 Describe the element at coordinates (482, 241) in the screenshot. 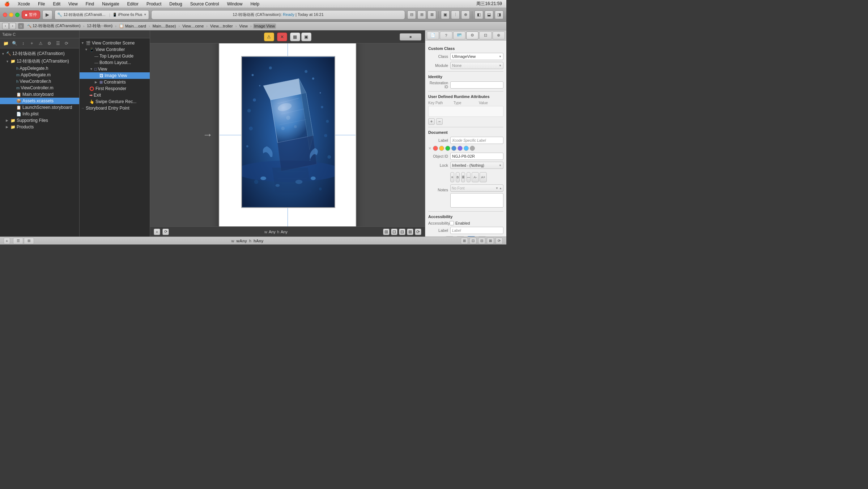

I see `layout-btn3: ⊟` at that location.